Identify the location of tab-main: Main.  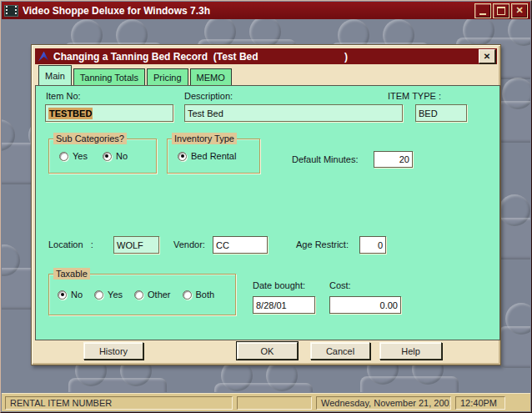
(55, 75).